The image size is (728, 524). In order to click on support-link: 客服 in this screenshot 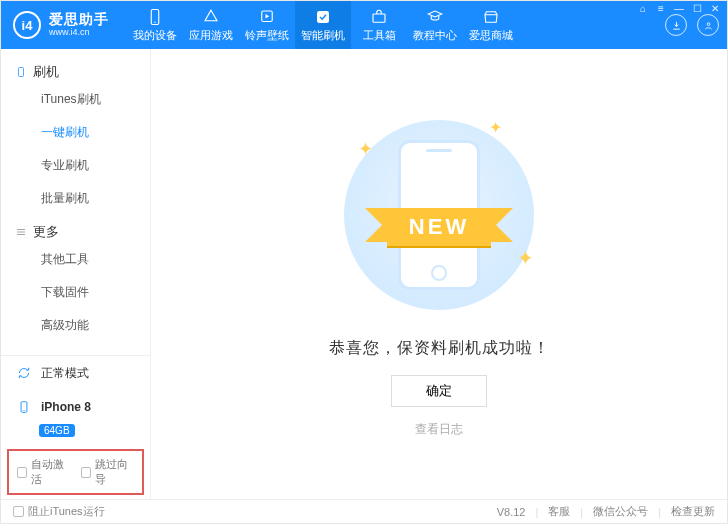, I will do `click(559, 512)`.